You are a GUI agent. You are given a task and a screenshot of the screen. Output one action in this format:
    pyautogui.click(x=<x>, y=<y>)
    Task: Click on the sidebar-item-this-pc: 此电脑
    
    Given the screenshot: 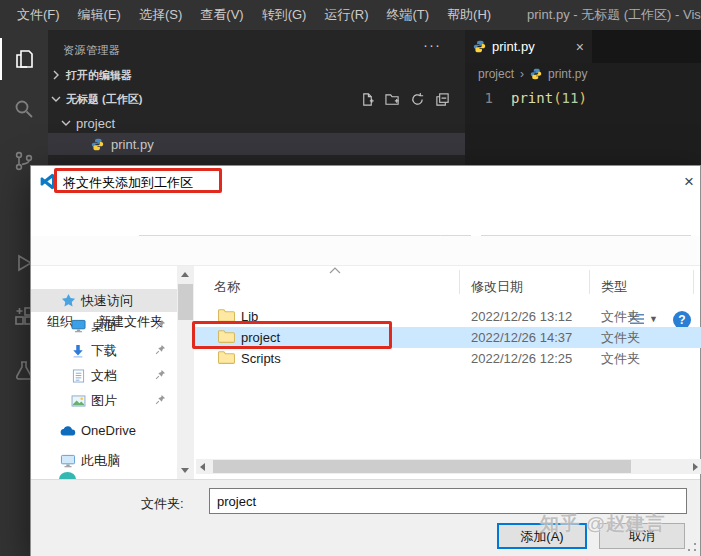 What is the action you would take?
    pyautogui.click(x=104, y=460)
    